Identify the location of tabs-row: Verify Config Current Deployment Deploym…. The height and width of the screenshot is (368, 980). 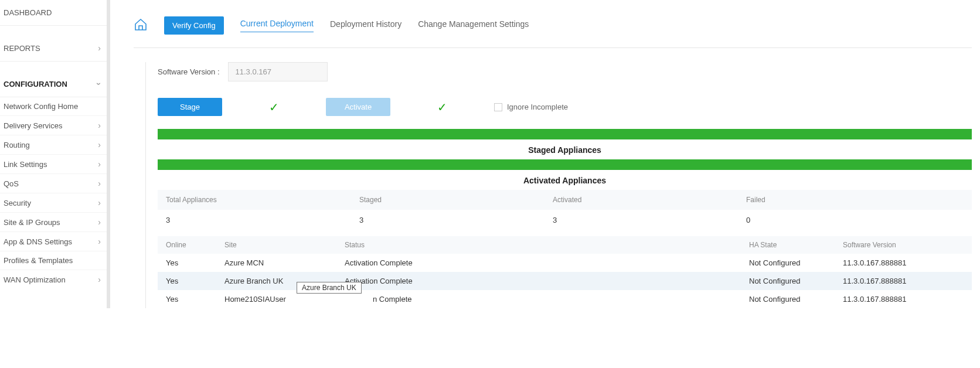
(553, 32).